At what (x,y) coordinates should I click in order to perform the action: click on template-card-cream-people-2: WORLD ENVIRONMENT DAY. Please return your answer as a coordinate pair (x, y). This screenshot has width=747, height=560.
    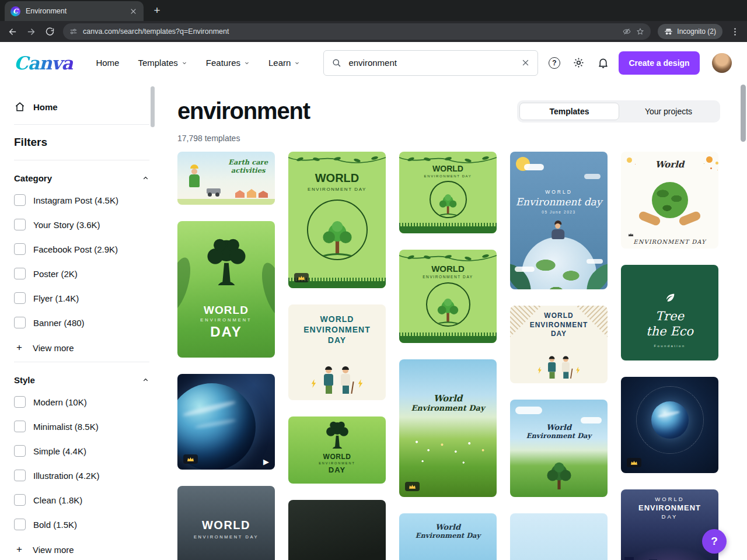
    Looking at the image, I should click on (559, 344).